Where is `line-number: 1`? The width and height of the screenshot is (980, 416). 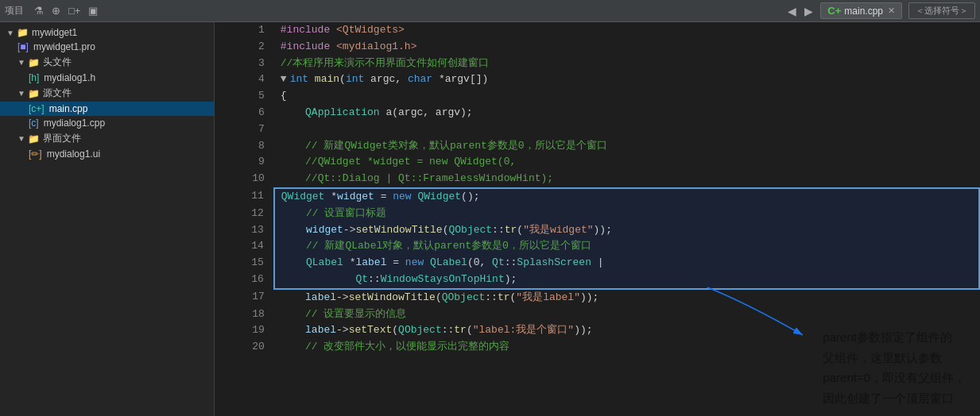
line-number: 1 is located at coordinates (245, 30).